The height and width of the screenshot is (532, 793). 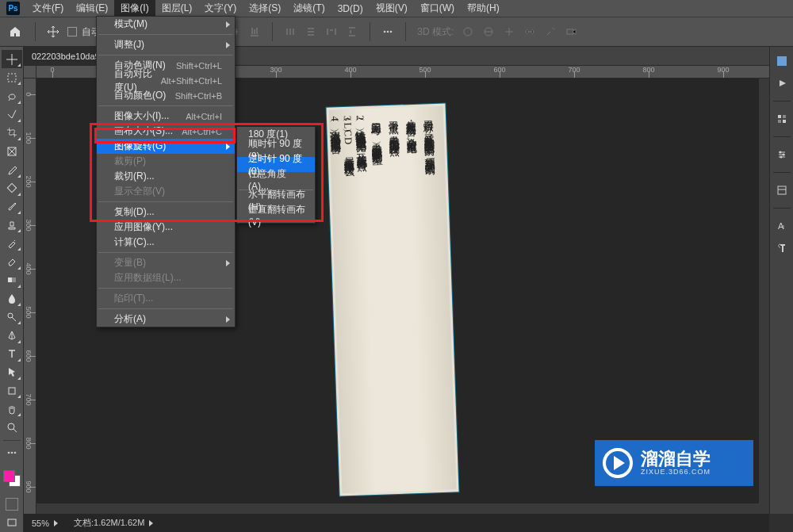 What do you see at coordinates (178, 9) in the screenshot?
I see `menu-layer: 图层(L)` at bounding box center [178, 9].